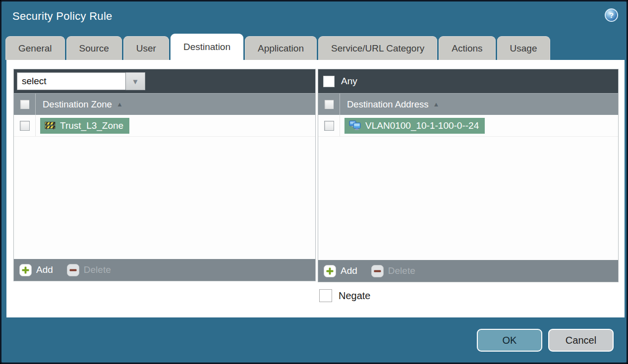 This screenshot has height=364, width=628. I want to click on zone-column-header-row: Destination Zone ▲, so click(165, 104).